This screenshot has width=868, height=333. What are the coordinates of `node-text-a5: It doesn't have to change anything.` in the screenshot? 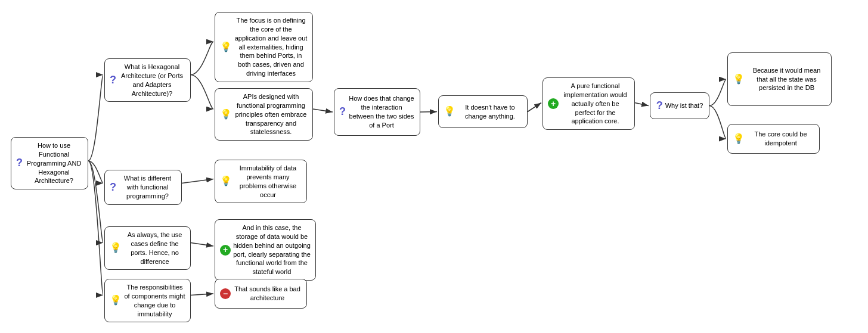 It's located at (490, 112).